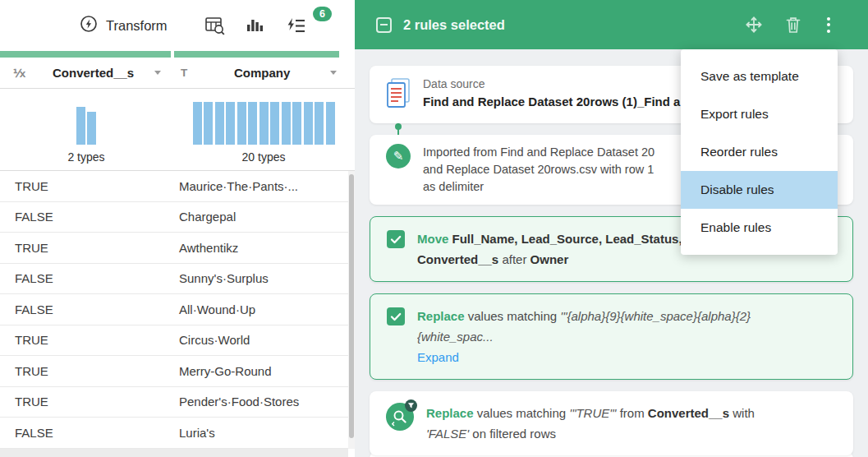  What do you see at coordinates (627, 337) in the screenshot?
I see `rule-text: Replace values matching '"{alpha}{9}{whi…` at bounding box center [627, 337].